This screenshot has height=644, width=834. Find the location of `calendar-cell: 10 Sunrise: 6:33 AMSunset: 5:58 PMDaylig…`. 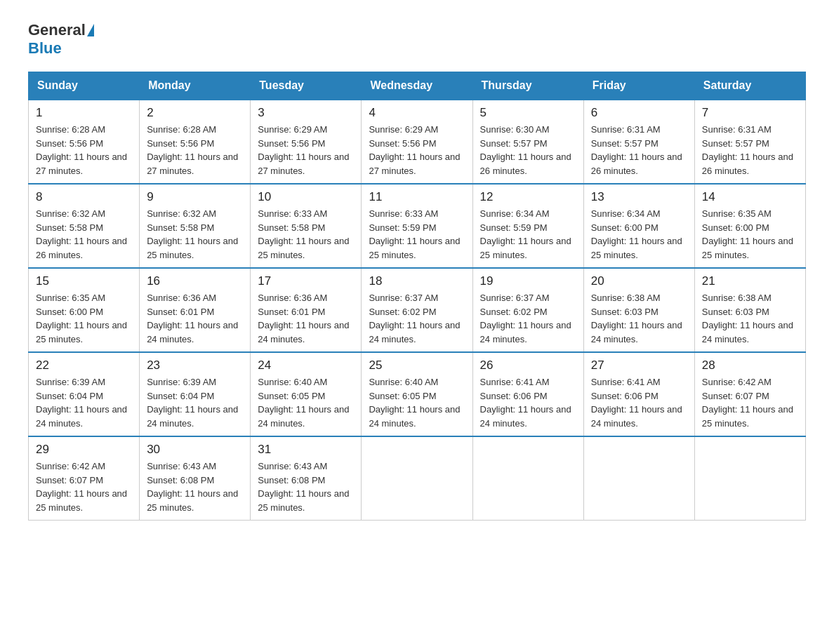

calendar-cell: 10 Sunrise: 6:33 AMSunset: 5:58 PMDaylig… is located at coordinates (306, 226).